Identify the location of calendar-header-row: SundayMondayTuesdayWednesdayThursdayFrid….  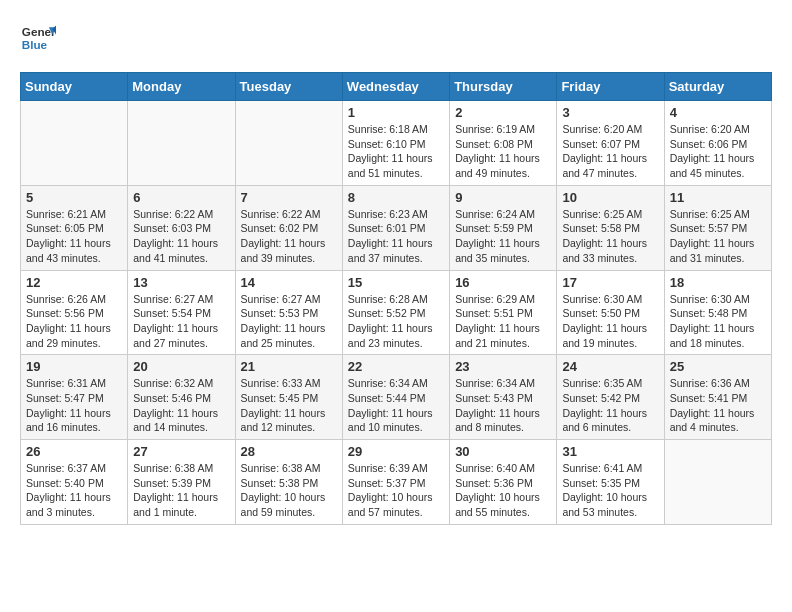
(396, 87).